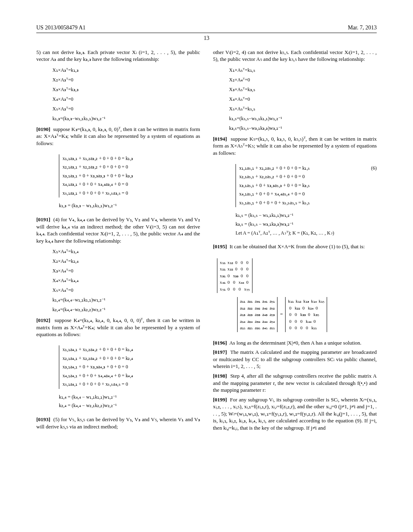  What do you see at coordinates (295, 383) in the screenshot?
I see `para-0198: [0198] Step 4, after all the subgroup co…` at bounding box center [295, 383].